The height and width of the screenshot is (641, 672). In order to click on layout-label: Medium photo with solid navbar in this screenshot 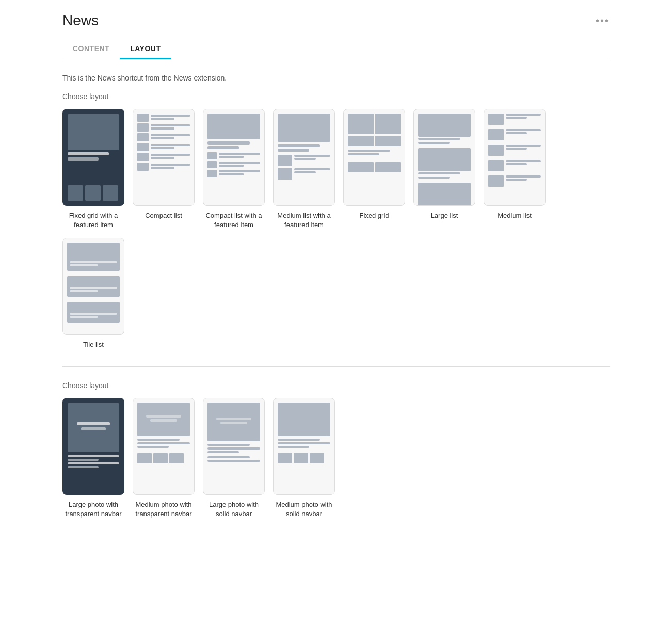, I will do `click(304, 509)`.